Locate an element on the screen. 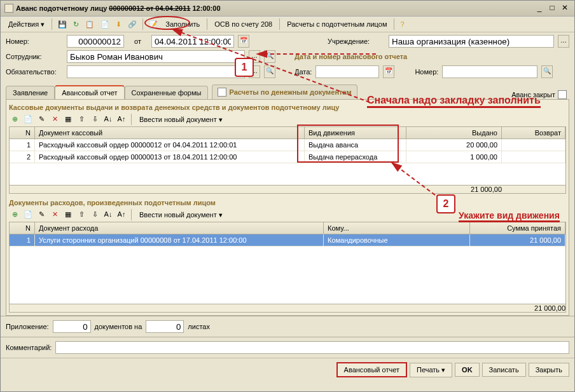  comment-label: Комментарий: is located at coordinates (29, 348).